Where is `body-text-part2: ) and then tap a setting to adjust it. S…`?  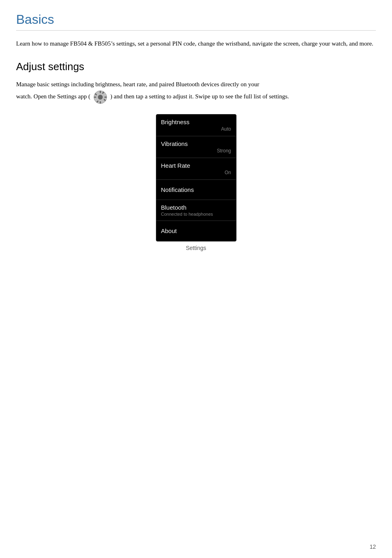 body-text-part2: ) and then tap a setting to adjust it. S… is located at coordinates (200, 96).